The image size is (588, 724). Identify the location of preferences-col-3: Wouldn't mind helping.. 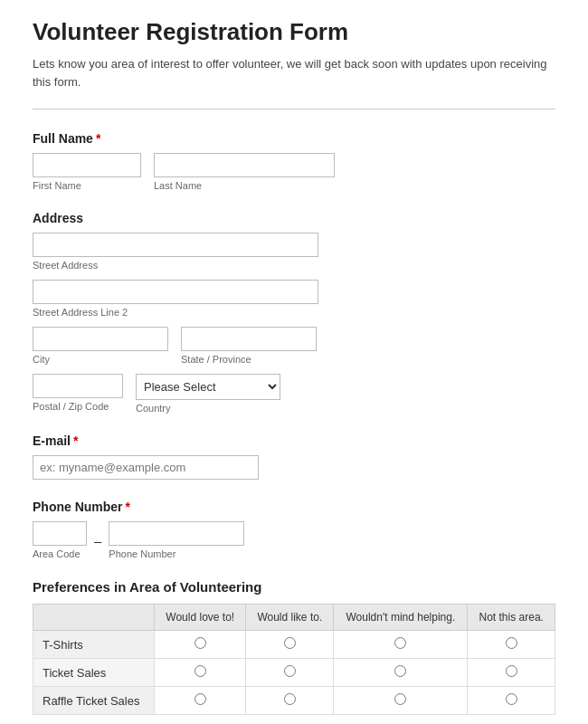
(401, 617).